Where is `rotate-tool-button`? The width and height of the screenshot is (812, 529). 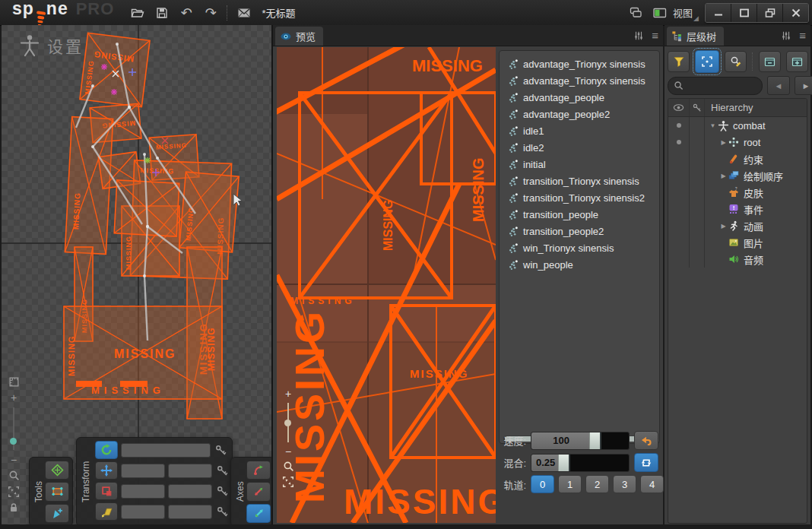
rotate-tool-button is located at coordinates (106, 450).